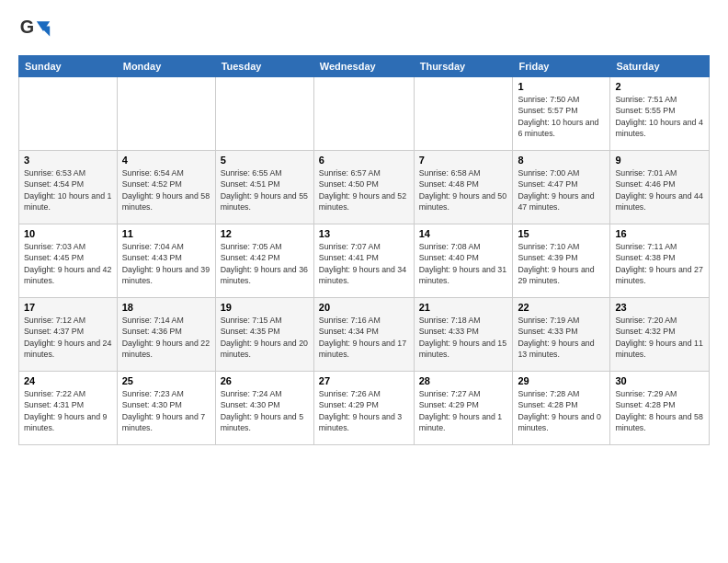 This screenshot has height=563, width=728. What do you see at coordinates (561, 263) in the screenshot?
I see `day-info: Sunrise: 7:10 AM Sunset: 4:39 PM Dayligh…` at bounding box center [561, 263].